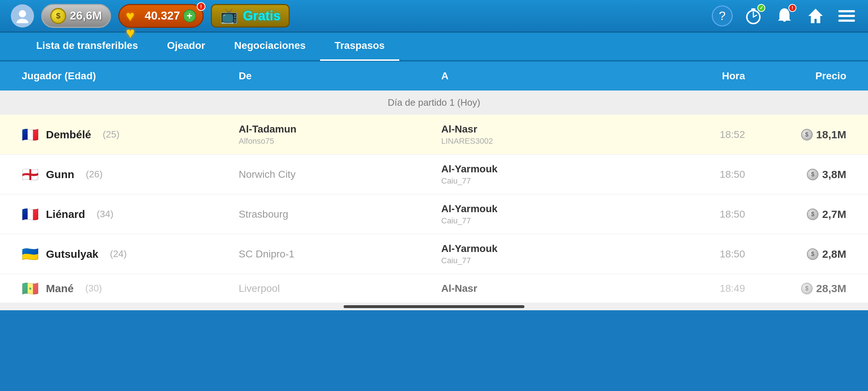 Image resolution: width=868 pixels, height=391 pixels. What do you see at coordinates (847, 16) in the screenshot?
I see `menu-button` at bounding box center [847, 16].